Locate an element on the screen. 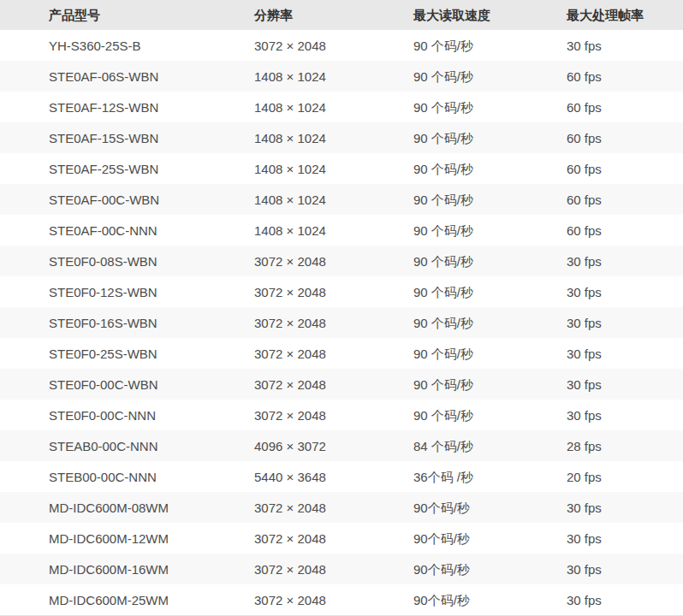 The image size is (683, 616). table-row: STE0AF-12S-WBN1408 × 102490 个码/秒60 fps is located at coordinates (342, 107).